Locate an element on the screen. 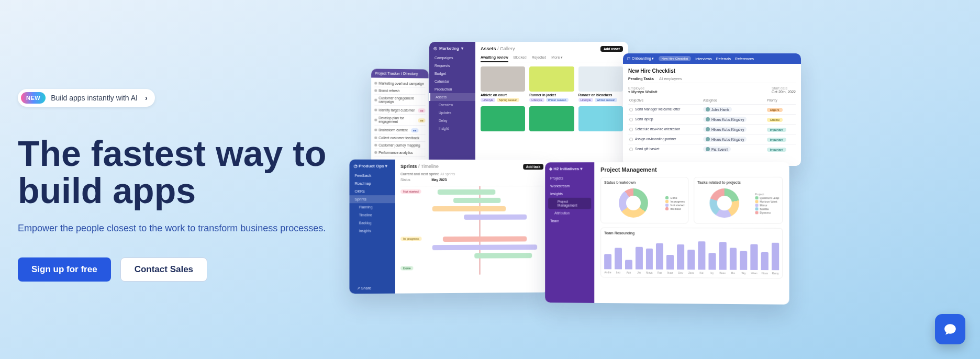  sidebar-item: Attribution is located at coordinates (570, 214).